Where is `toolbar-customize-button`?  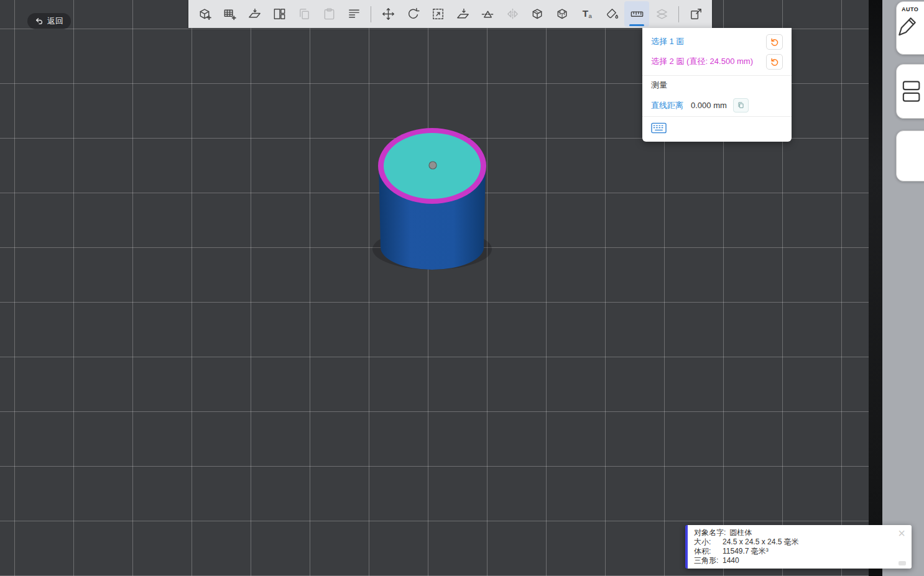 toolbar-customize-button is located at coordinates (696, 14).